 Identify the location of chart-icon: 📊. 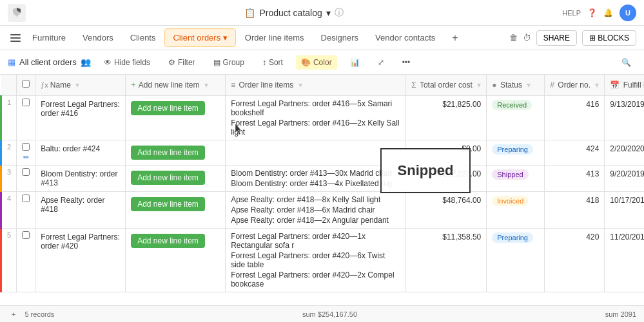
(355, 62).